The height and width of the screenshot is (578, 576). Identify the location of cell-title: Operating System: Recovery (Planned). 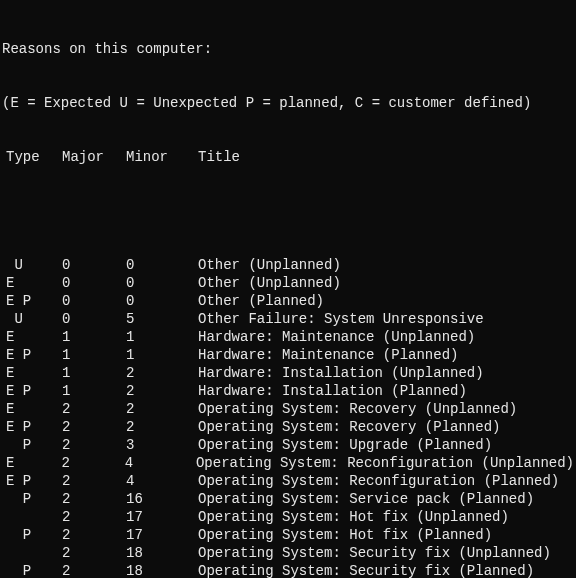
(386, 427).